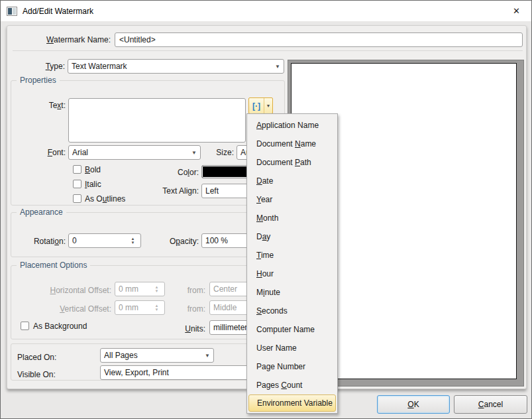 The width and height of the screenshot is (532, 419). I want to click on visible-on-label: Visible On:, so click(36, 375).